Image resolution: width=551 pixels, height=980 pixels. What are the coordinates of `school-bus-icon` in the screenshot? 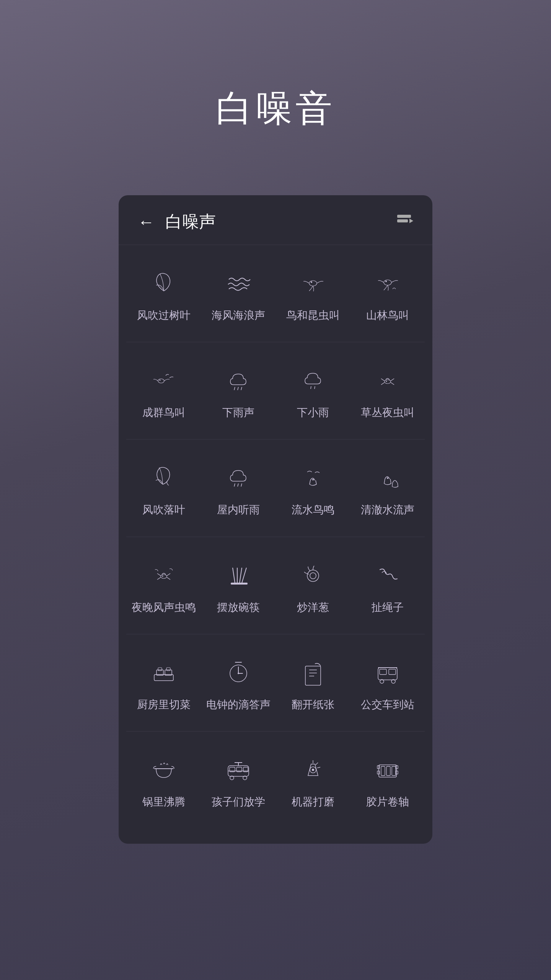 It's located at (238, 770).